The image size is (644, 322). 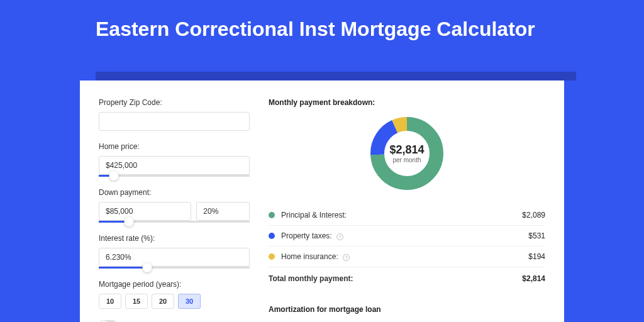 What do you see at coordinates (309, 257) in the screenshot?
I see `insurance-label-text: Home insurance:` at bounding box center [309, 257].